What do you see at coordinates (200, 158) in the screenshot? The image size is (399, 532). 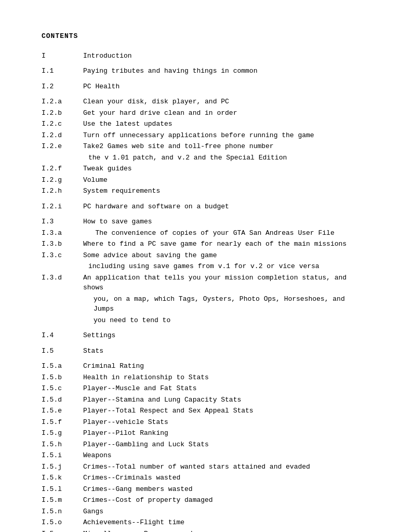 I see `toc-continuation-I2e: the v 1.01 patch, and v.2 and the Specia…` at bounding box center [200, 158].